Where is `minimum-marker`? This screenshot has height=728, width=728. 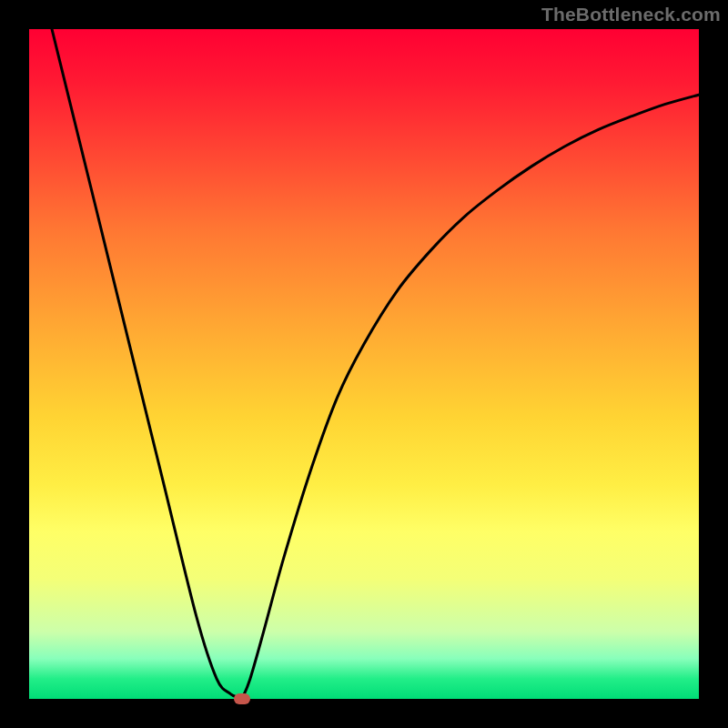
minimum-marker is located at coordinates (242, 699).